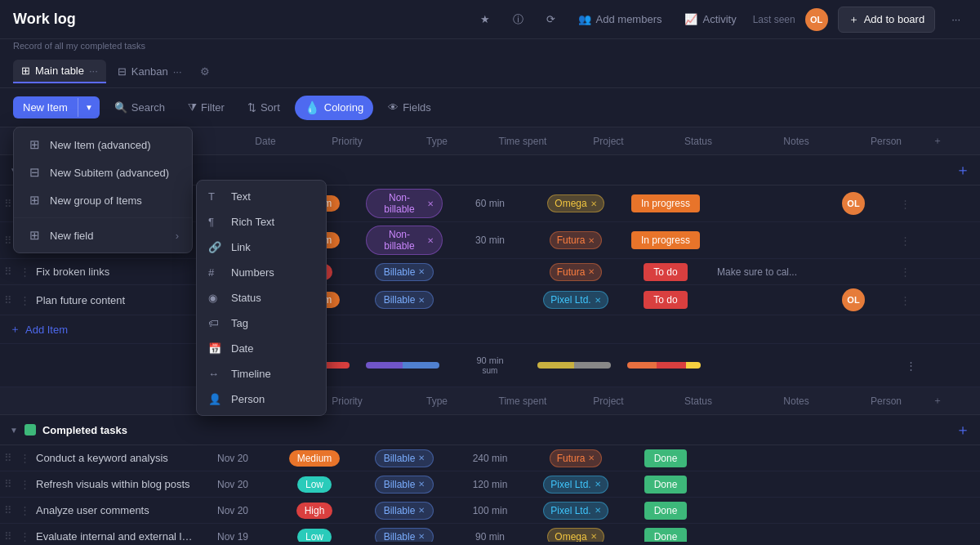  Describe the element at coordinates (114, 484) in the screenshot. I see `row-name: Refresh visuals within blog posts` at that location.